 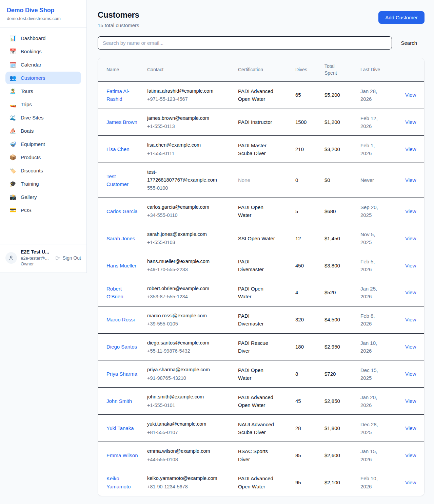 What do you see at coordinates (43, 170) in the screenshot?
I see `sidebar-item-discounts: 🏷️ Discounts` at bounding box center [43, 170].